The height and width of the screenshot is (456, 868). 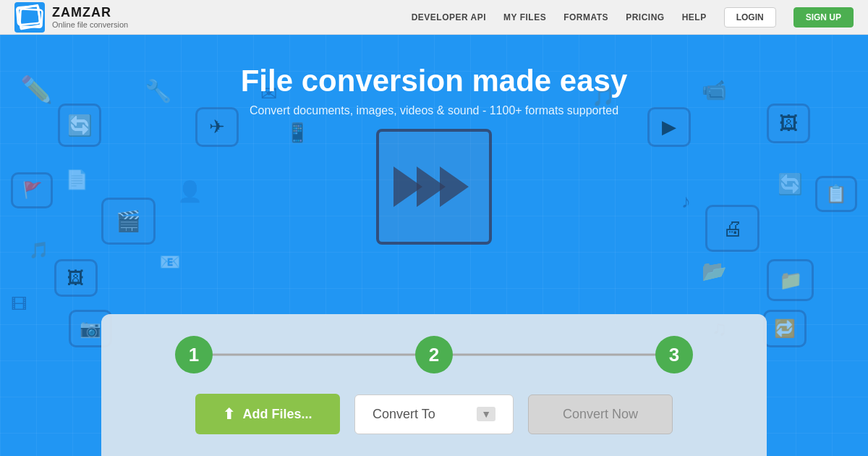 I want to click on nav-my-files: MY FILES, so click(x=525, y=17).